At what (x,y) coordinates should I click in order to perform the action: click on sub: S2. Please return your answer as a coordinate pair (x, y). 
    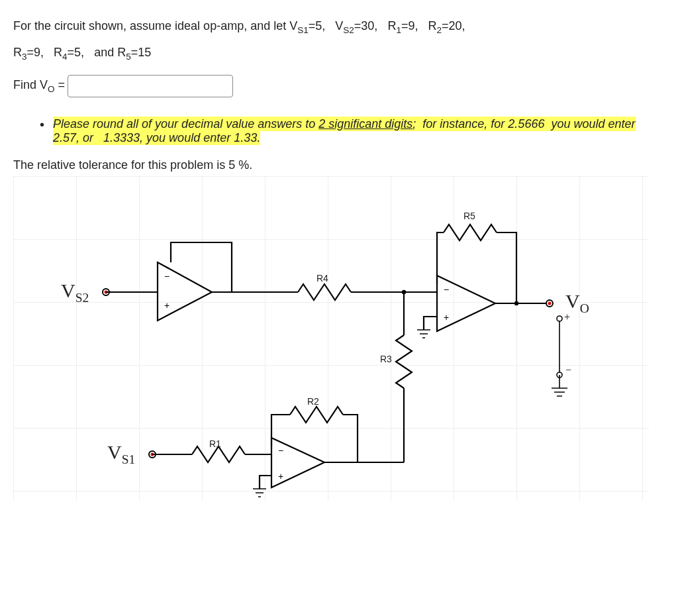
    Looking at the image, I should click on (348, 30).